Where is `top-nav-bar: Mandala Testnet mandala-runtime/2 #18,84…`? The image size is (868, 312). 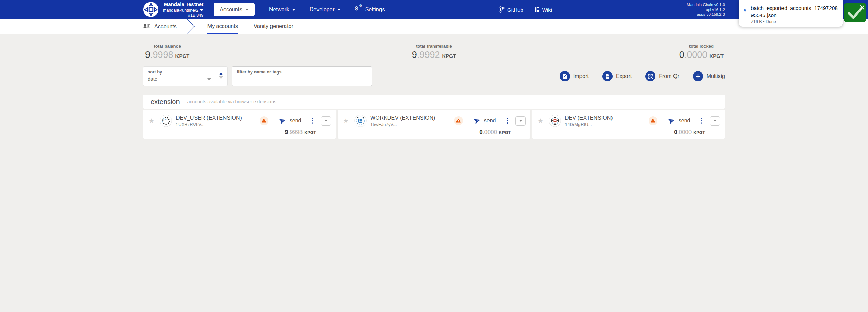 top-nav-bar: Mandala Testnet mandala-runtime/2 #18,84… is located at coordinates (434, 10).